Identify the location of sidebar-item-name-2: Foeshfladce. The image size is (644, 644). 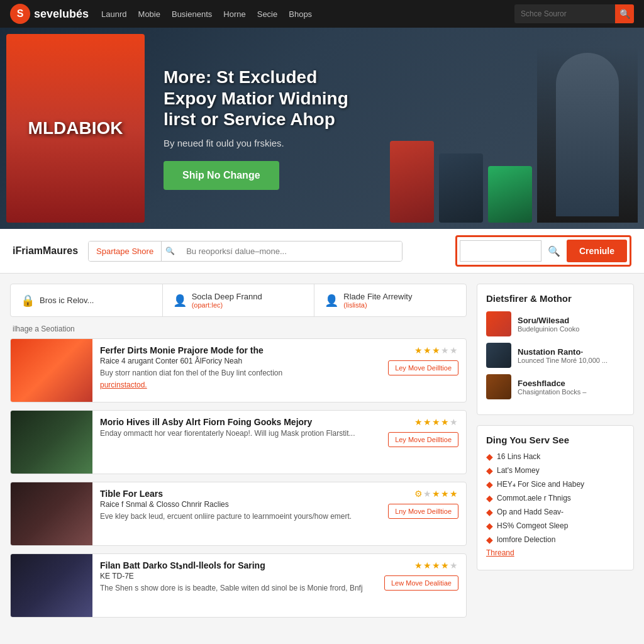
(552, 384).